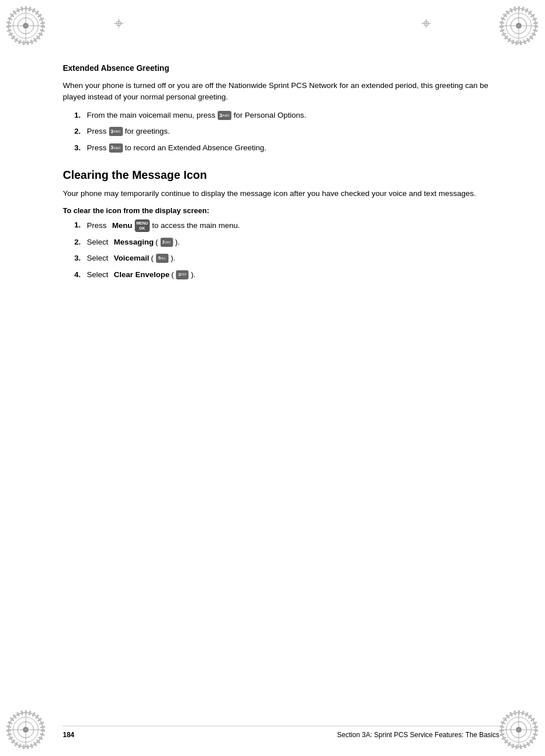  What do you see at coordinates (281, 109) in the screenshot?
I see `extended-absence-section: Extended Absence Greeting When your phon…` at bounding box center [281, 109].